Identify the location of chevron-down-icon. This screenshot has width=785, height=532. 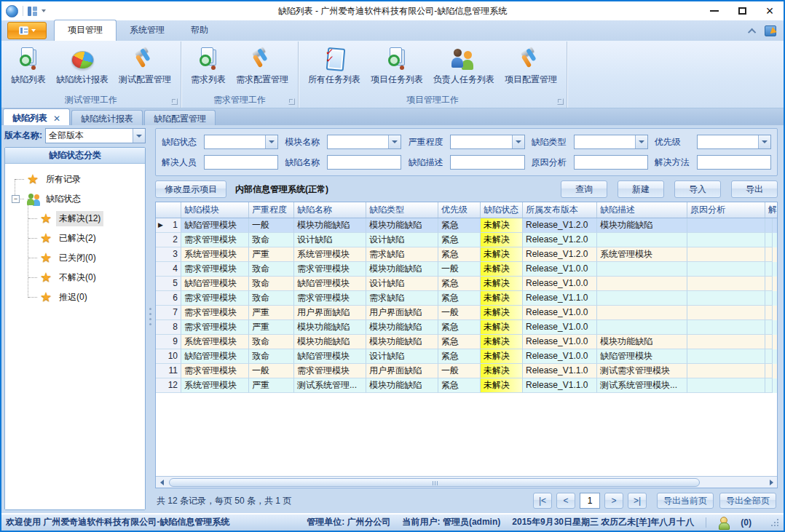
(44, 11).